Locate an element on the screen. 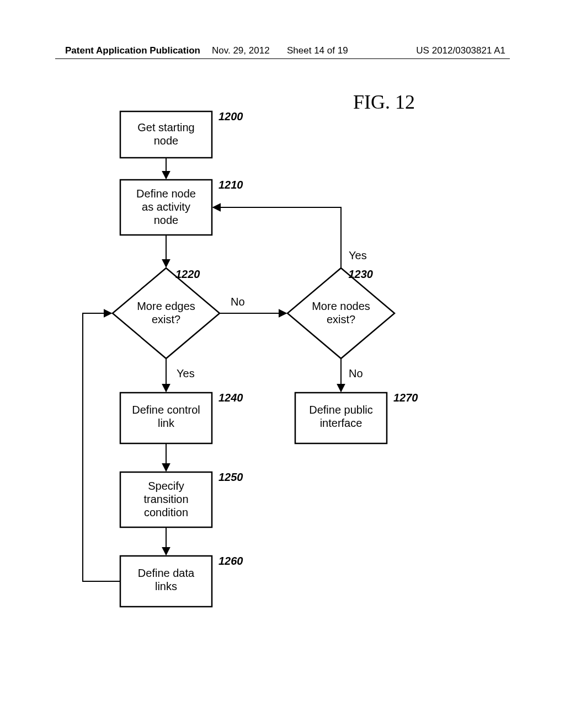 The height and width of the screenshot is (728, 565). node-1210-line1: Define node is located at coordinates (166, 194).